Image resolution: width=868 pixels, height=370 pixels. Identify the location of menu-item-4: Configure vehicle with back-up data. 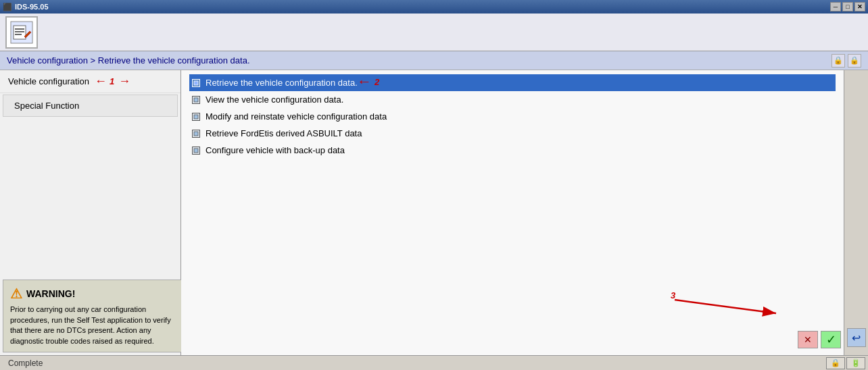
(512, 150).